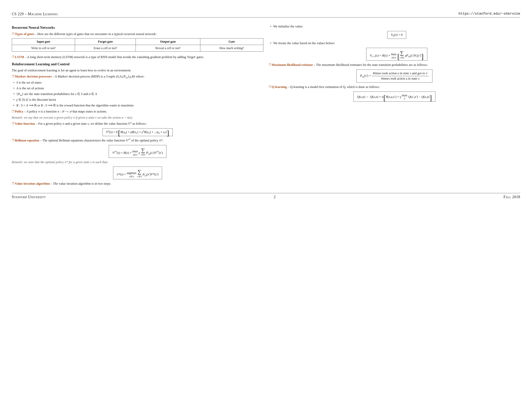  What do you see at coordinates (168, 48) in the screenshot?
I see `gates-c3: Reveal a cell or not?` at bounding box center [168, 48].